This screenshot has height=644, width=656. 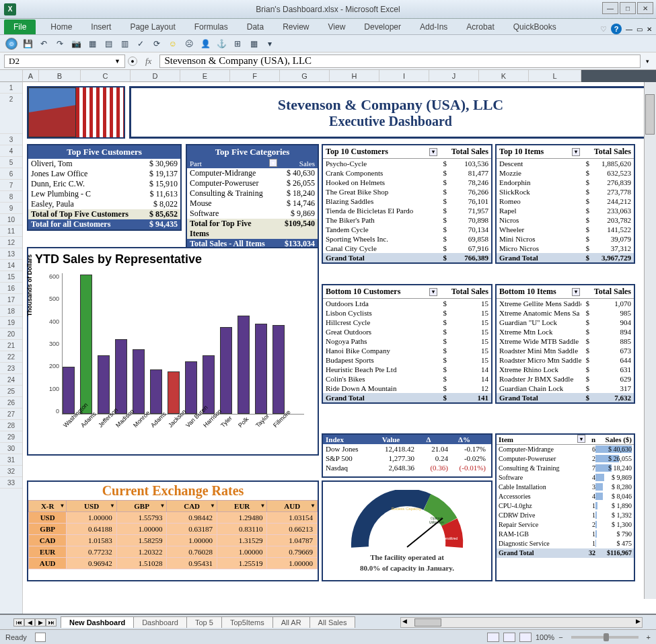 What do you see at coordinates (504, 75) in the screenshot?
I see `col-K: K` at bounding box center [504, 75].